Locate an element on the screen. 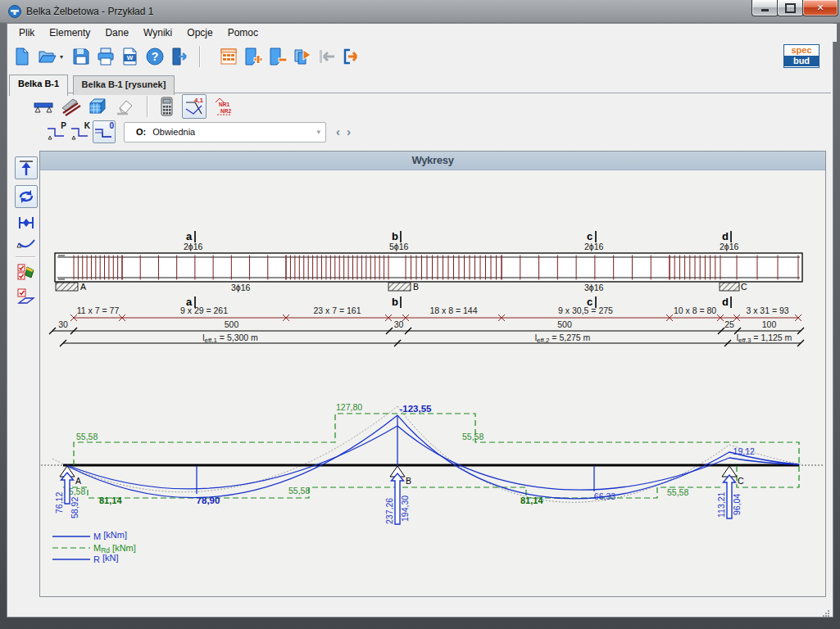 The width and height of the screenshot is (840, 629). spacing-button is located at coordinates (26, 223).